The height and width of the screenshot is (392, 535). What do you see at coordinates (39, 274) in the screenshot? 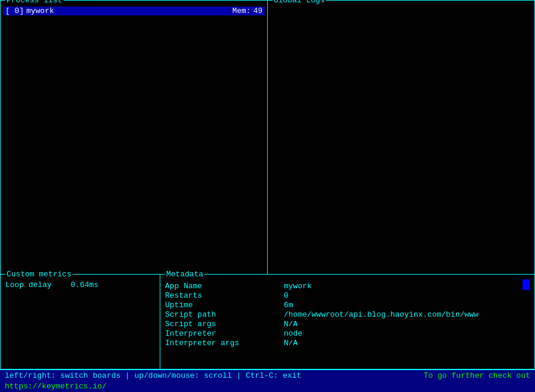
I see `custom-metrics-title: Custom metrics` at bounding box center [39, 274].